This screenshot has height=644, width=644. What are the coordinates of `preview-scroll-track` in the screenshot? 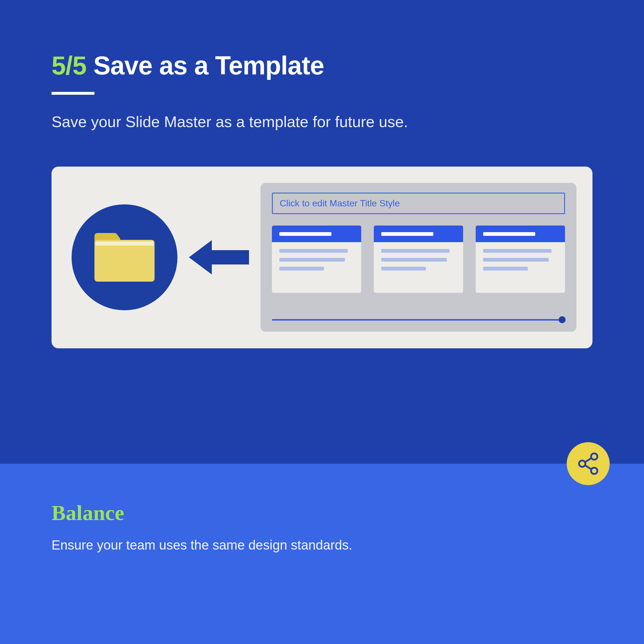 It's located at (419, 320).